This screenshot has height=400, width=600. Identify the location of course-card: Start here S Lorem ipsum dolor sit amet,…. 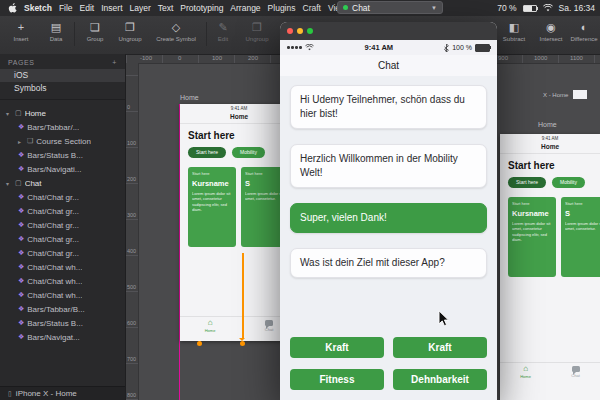
(580, 237).